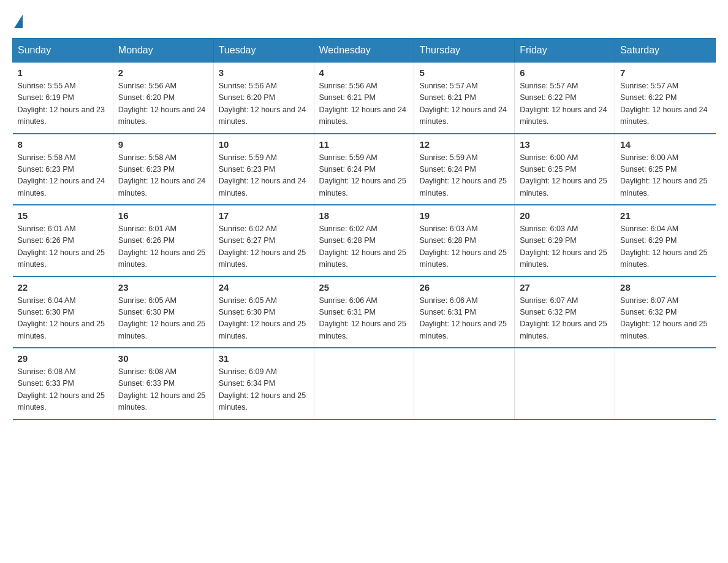  I want to click on day-number: 30, so click(163, 358).